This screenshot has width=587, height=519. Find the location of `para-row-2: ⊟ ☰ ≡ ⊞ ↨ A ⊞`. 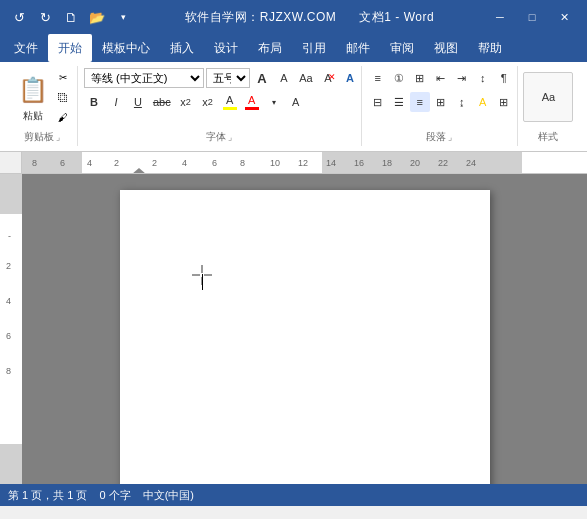

para-row-2: ⊟ ☰ ≡ ⊞ ↨ A ⊞ is located at coordinates (441, 102).